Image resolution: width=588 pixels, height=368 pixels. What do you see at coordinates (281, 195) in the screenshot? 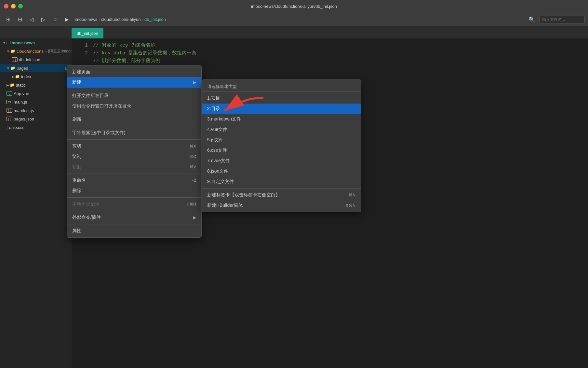
I see `submenu-item-new-tab: 新建标签卡【双击标签卡右侧空白】 ⌘N` at bounding box center [281, 195].